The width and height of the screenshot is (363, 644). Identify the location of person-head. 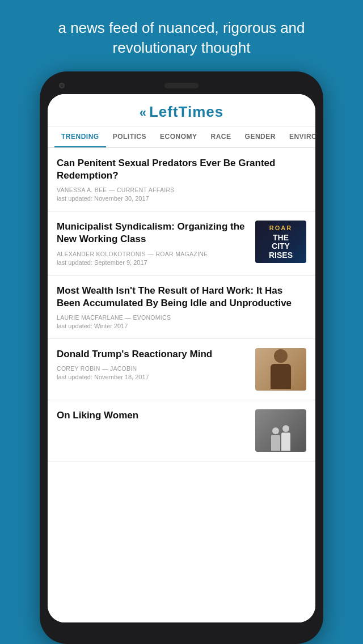
(281, 356).